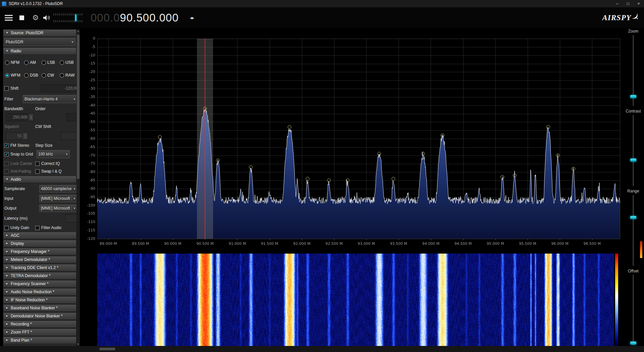  What do you see at coordinates (31, 117) in the screenshot?
I see `spinner-icon: ▲▼` at bounding box center [31, 117].